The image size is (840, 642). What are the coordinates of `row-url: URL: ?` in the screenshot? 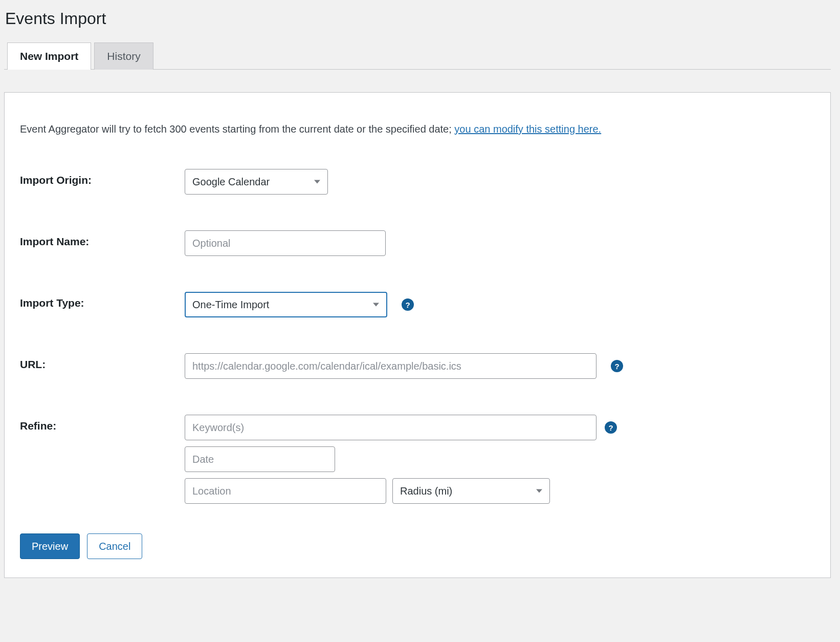 It's located at (417, 366).